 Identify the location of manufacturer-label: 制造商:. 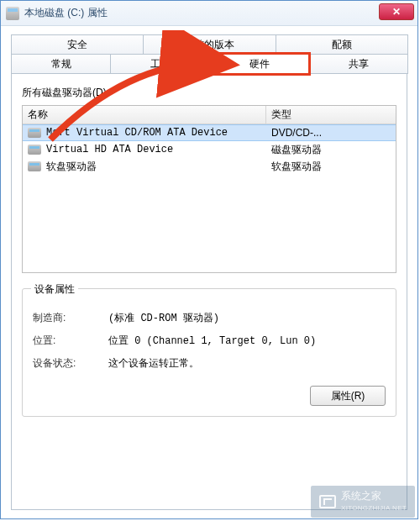
(71, 318).